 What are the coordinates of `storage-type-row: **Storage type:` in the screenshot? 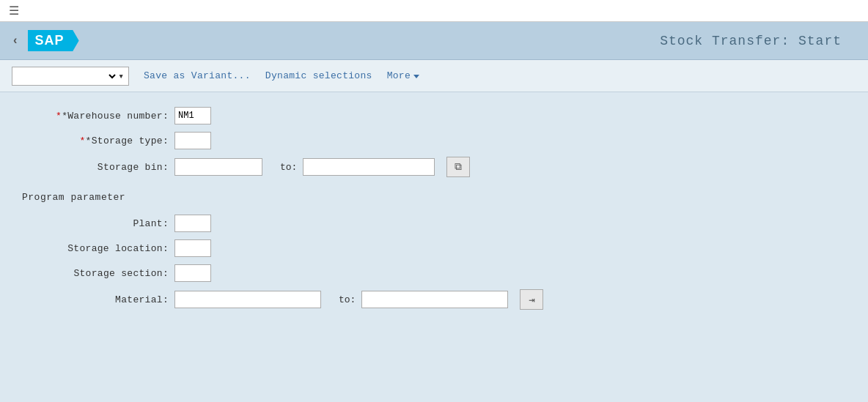 It's located at (434, 141).